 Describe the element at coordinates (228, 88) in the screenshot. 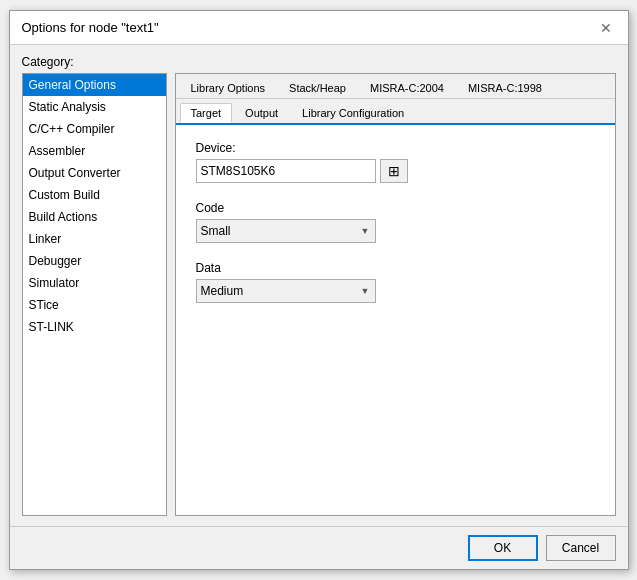

I see `tab-library-options: Library Options` at that location.